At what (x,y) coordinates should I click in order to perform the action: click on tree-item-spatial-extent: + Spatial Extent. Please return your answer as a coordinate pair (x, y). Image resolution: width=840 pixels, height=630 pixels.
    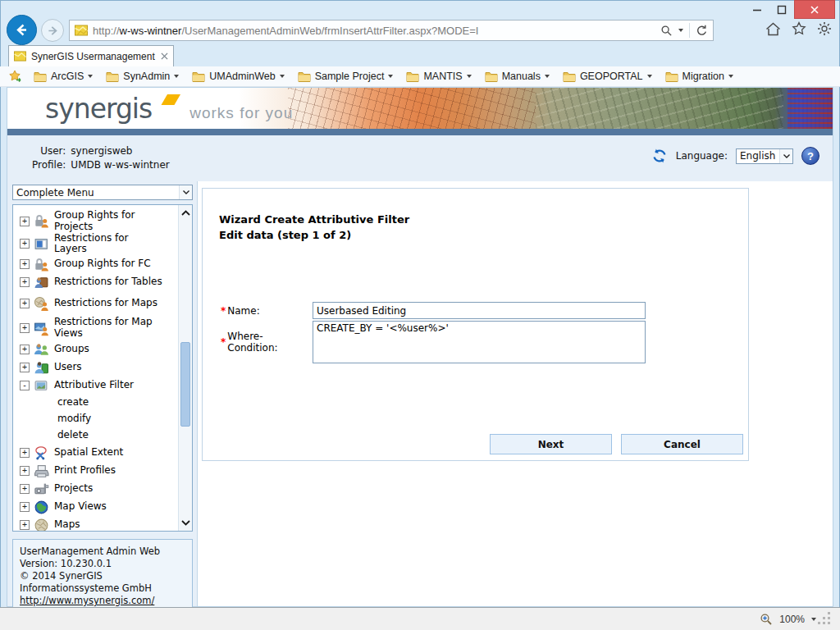
    Looking at the image, I should click on (106, 453).